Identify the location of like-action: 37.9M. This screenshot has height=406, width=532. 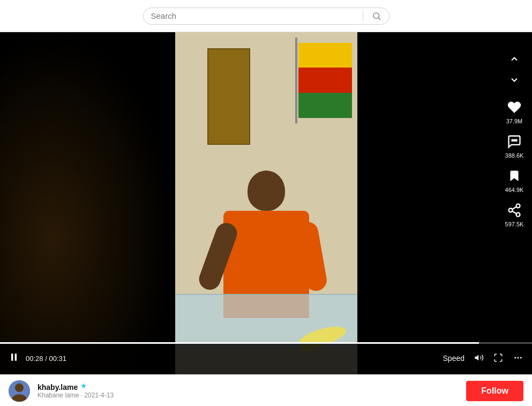
(514, 112).